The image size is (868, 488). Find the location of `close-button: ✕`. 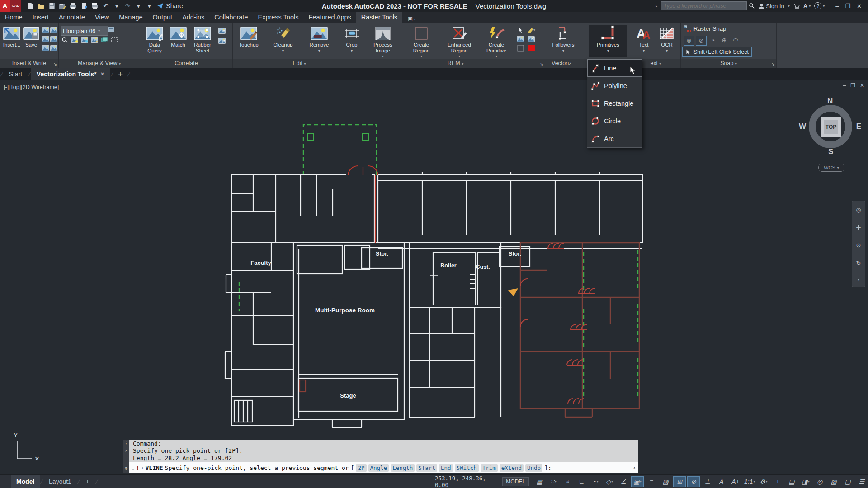

close-button: ✕ is located at coordinates (859, 6).